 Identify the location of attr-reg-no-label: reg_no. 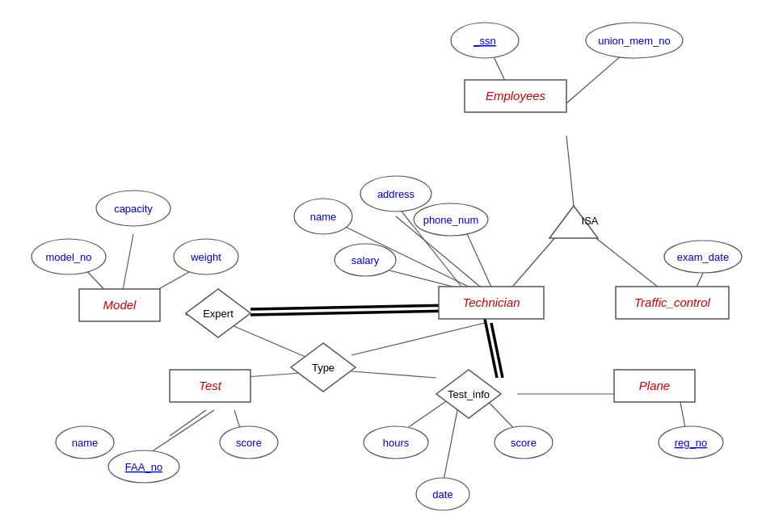
(691, 442).